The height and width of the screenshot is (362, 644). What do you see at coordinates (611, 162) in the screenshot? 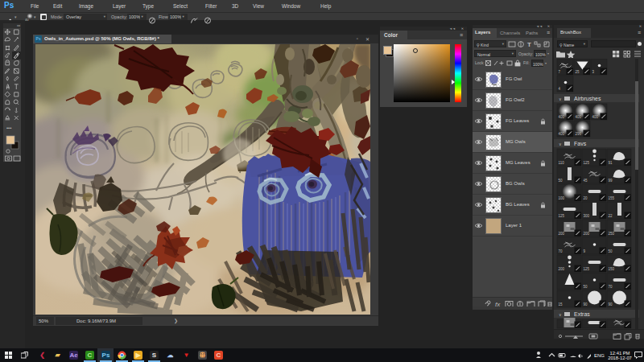
I see `svg-text: 91` at bounding box center [611, 162].